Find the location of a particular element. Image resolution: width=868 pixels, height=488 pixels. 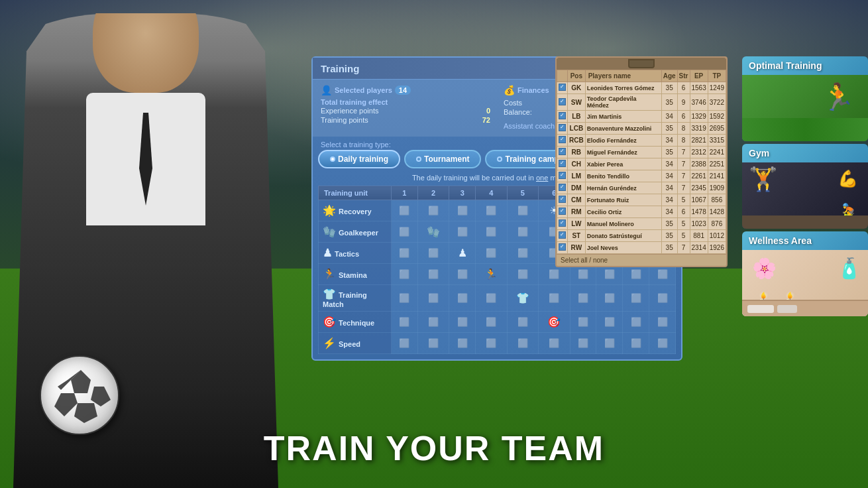

player-name-1: Teodor Capdevila Méndez is located at coordinates (623, 102).